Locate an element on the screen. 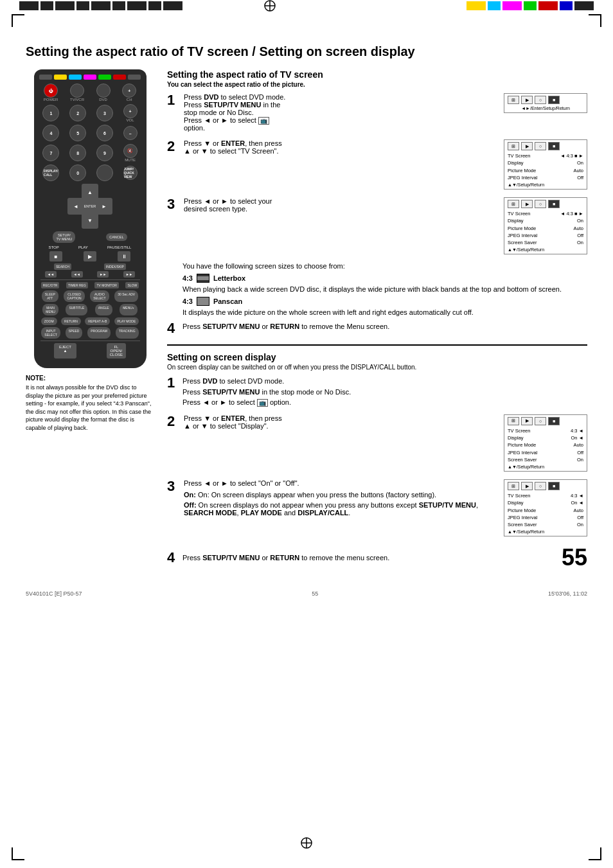  eject-button: EJECT▲ is located at coordinates (66, 351).